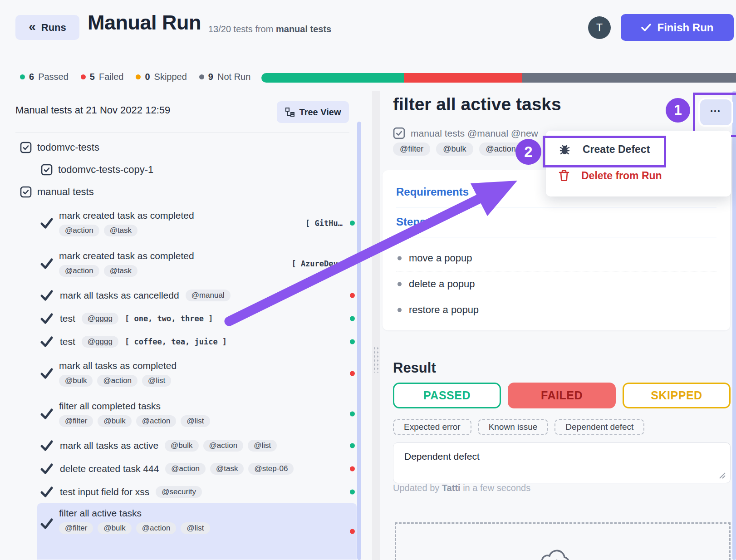 This screenshot has height=560, width=736. I want to click on right-scrollbar, so click(734, 325).